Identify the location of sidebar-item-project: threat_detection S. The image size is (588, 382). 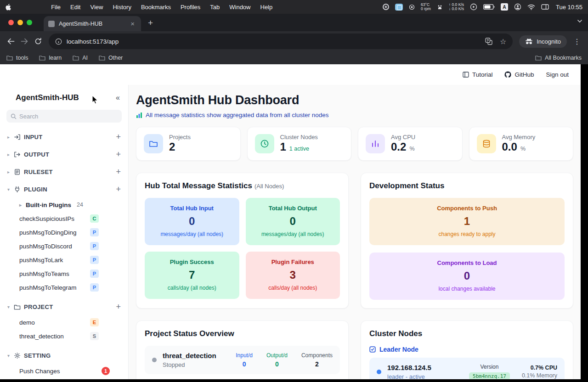
(64, 336).